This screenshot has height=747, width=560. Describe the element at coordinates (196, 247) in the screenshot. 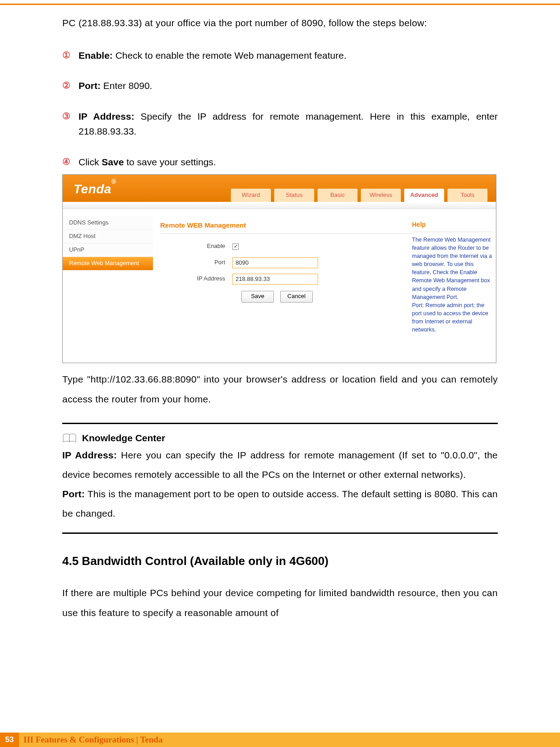

I see `enable-label: Enable` at that location.